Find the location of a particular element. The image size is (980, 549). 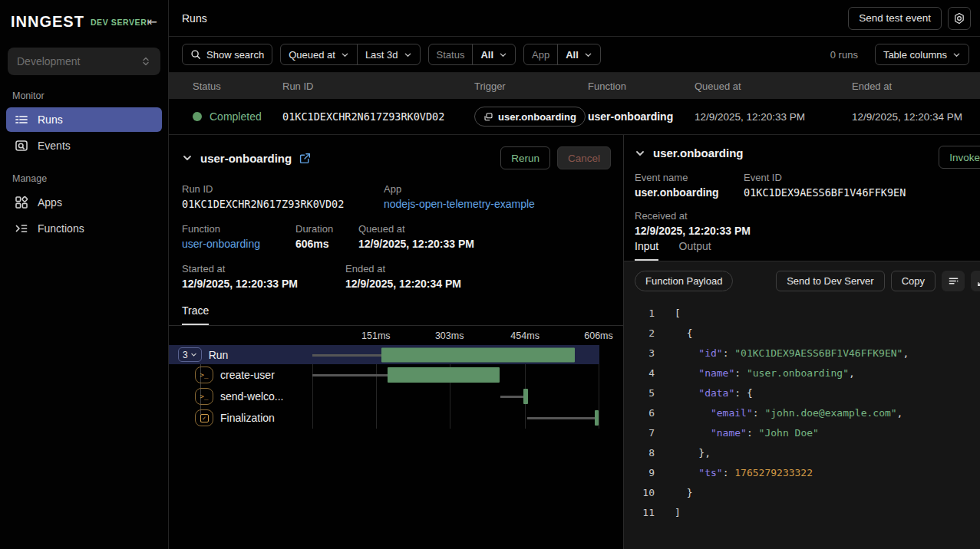

column-header-status: Status is located at coordinates (238, 86).